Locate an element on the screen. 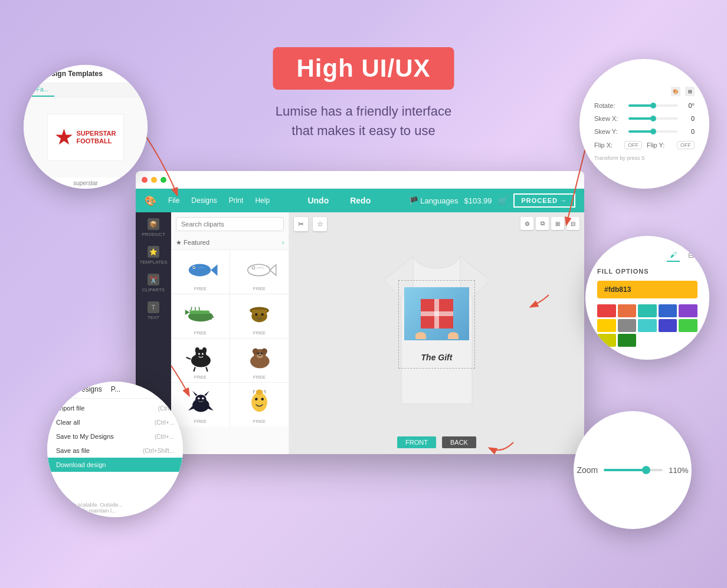  grid-tool: ⊞ is located at coordinates (558, 224).